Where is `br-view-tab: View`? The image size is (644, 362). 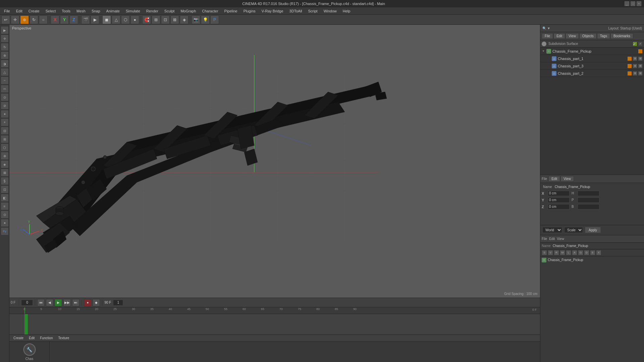 br-view-tab: View is located at coordinates (560, 239).